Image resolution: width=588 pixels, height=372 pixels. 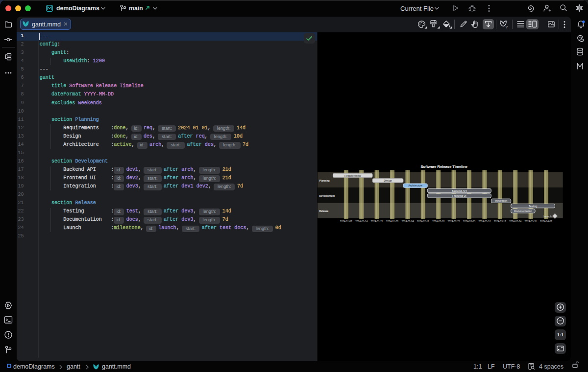 What do you see at coordinates (423, 221) in the screenshot?
I see `svg-text: 2024-02-11` at bounding box center [423, 221].